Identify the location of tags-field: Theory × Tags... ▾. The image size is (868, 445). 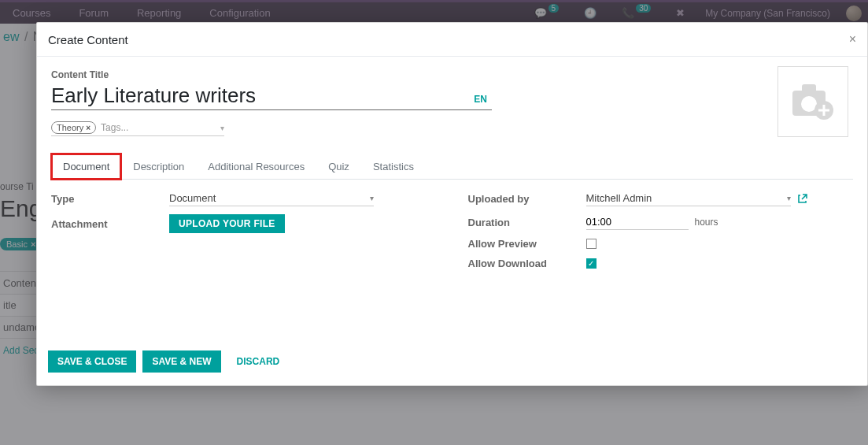
(138, 129).